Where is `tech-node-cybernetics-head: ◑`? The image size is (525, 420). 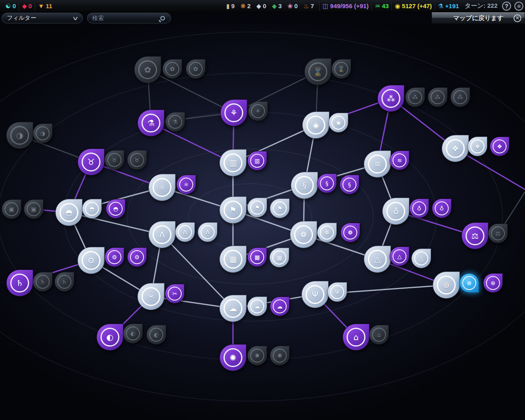 tech-node-cybernetics-head: ◑ is located at coordinates (20, 135).